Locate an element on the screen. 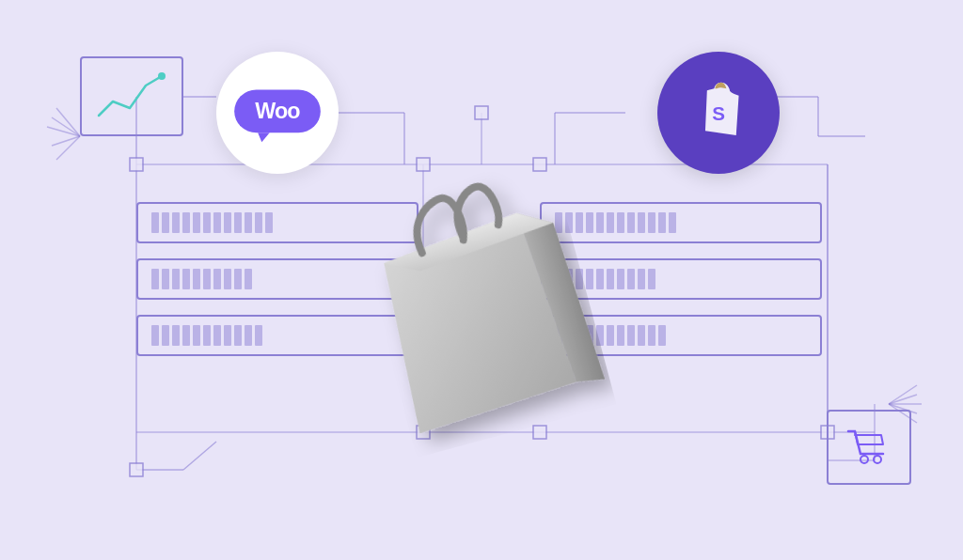 Image resolution: width=963 pixels, height=560 pixels. woo-logo-svg: Woo is located at coordinates (277, 113).